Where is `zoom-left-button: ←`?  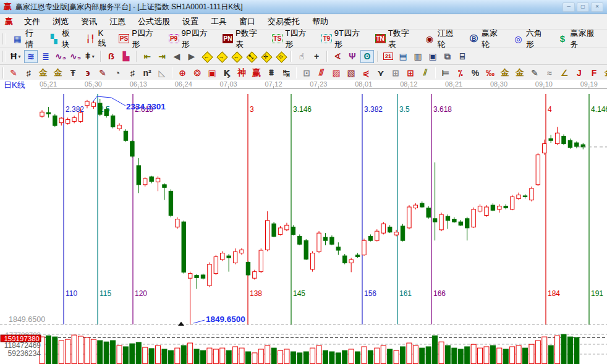 zoom-left-button: ← is located at coordinates (206, 57).